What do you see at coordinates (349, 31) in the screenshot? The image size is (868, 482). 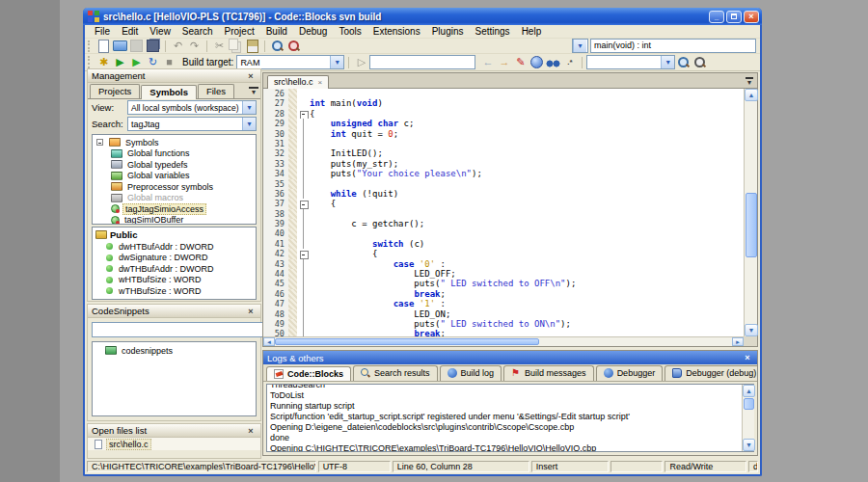 I see `menu-tools: Tools` at bounding box center [349, 31].